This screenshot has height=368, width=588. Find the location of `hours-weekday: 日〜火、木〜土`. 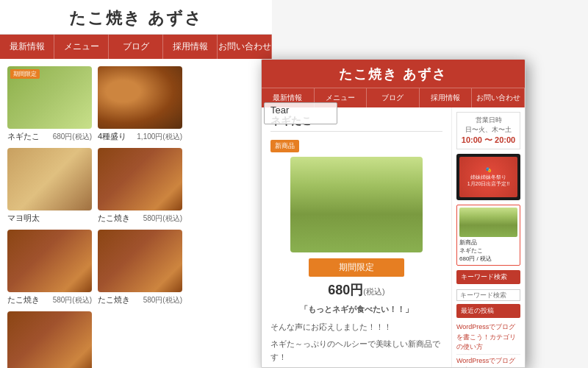

hours-weekday: 日〜火、木〜土 is located at coordinates (488, 130).